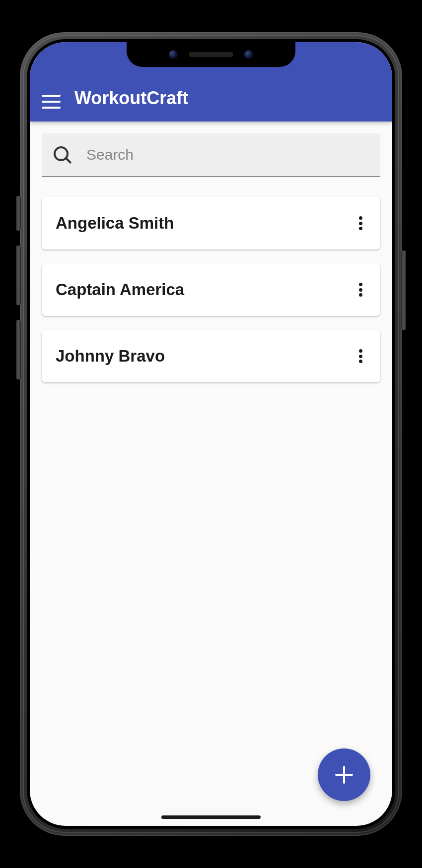 The width and height of the screenshot is (422, 868). What do you see at coordinates (211, 817) in the screenshot?
I see `home-indicator` at bounding box center [211, 817].